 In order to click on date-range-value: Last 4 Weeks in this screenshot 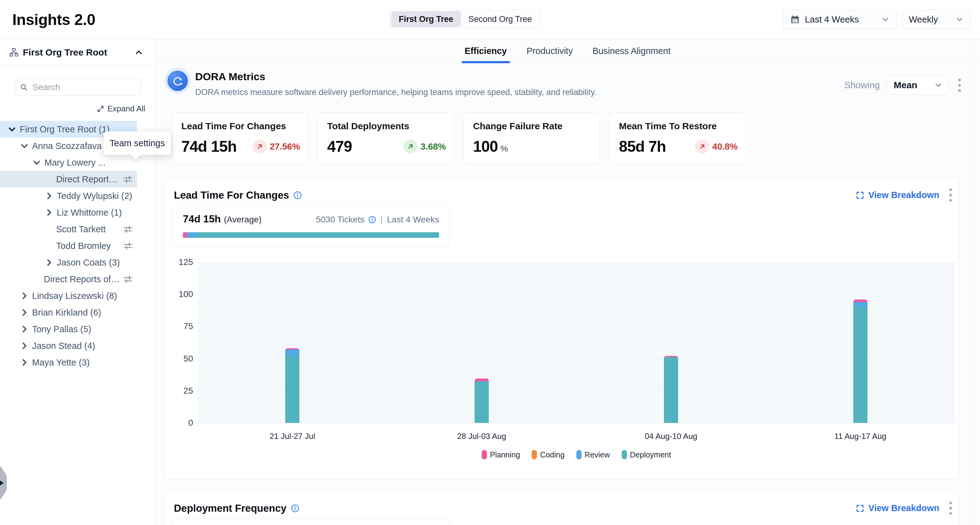, I will do `click(832, 20)`.